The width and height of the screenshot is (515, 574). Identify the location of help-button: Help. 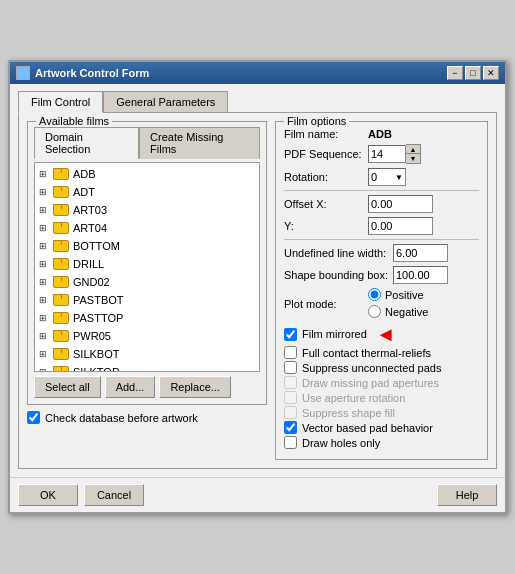
(467, 495).